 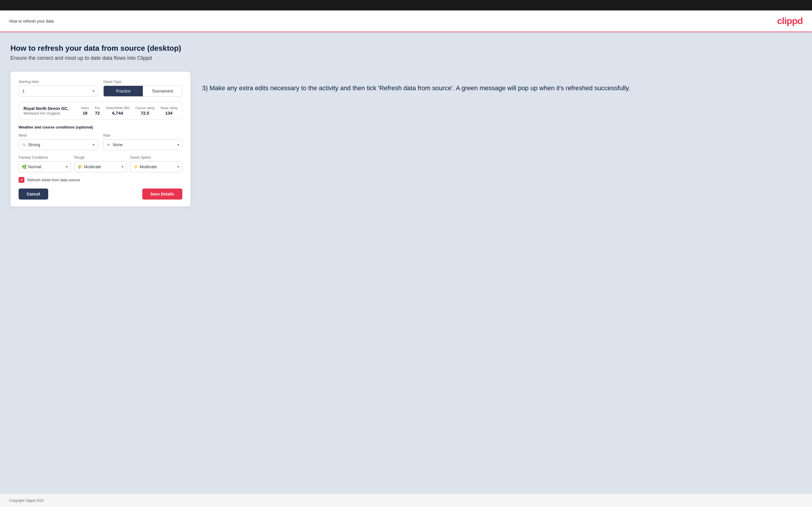 What do you see at coordinates (117, 111) in the screenshot?
I see `yards-stat: Yards/White (M)) 6,744` at bounding box center [117, 111].